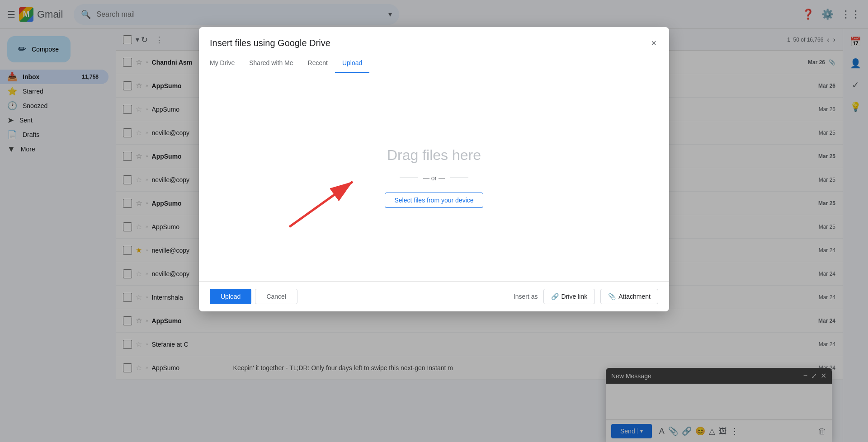 This screenshot has width=868, height=442. Describe the element at coordinates (635, 296) in the screenshot. I see `attachment-label: Attachment` at that location.